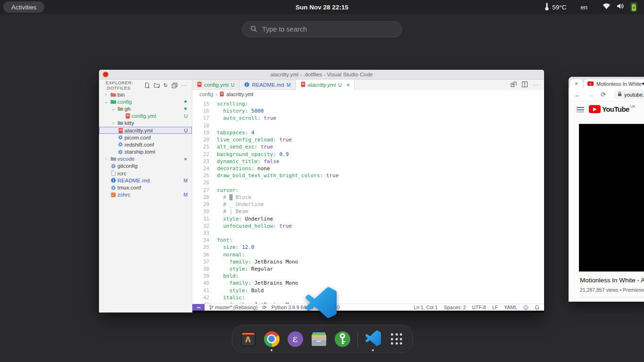  I want to click on clock: Sun Nov 28 22:15, so click(322, 7).